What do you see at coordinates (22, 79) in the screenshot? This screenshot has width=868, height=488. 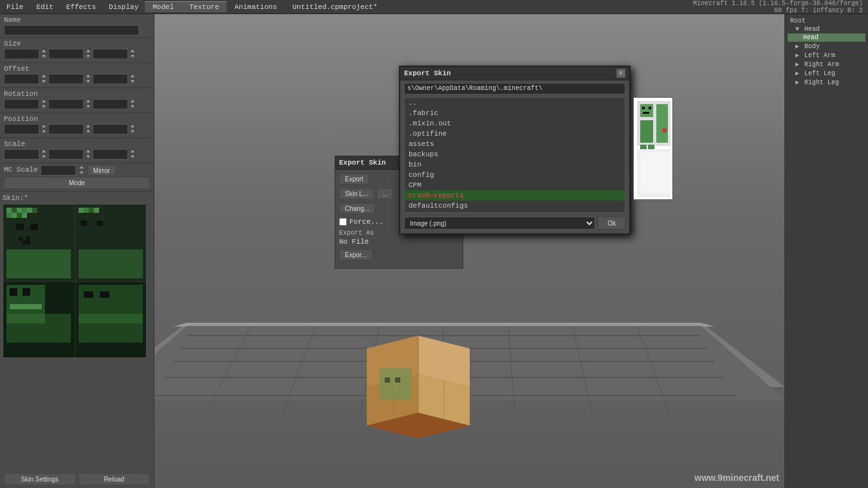 I see `offset-x: 0.00` at bounding box center [22, 79].